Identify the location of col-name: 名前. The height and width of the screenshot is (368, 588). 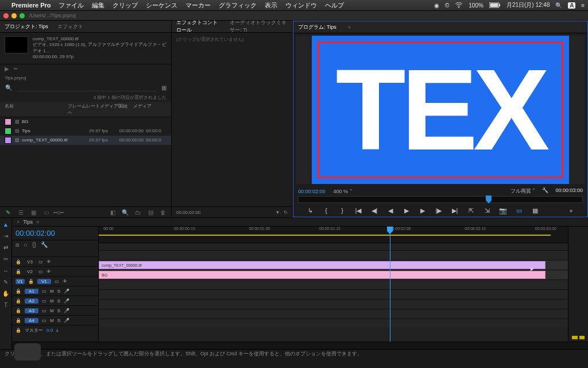
(36, 109).